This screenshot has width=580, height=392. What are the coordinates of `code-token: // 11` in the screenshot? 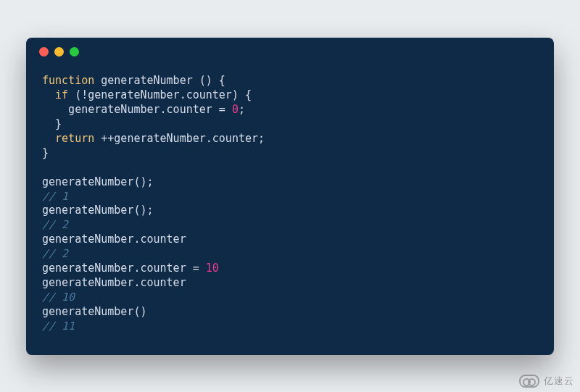 It's located at (58, 326).